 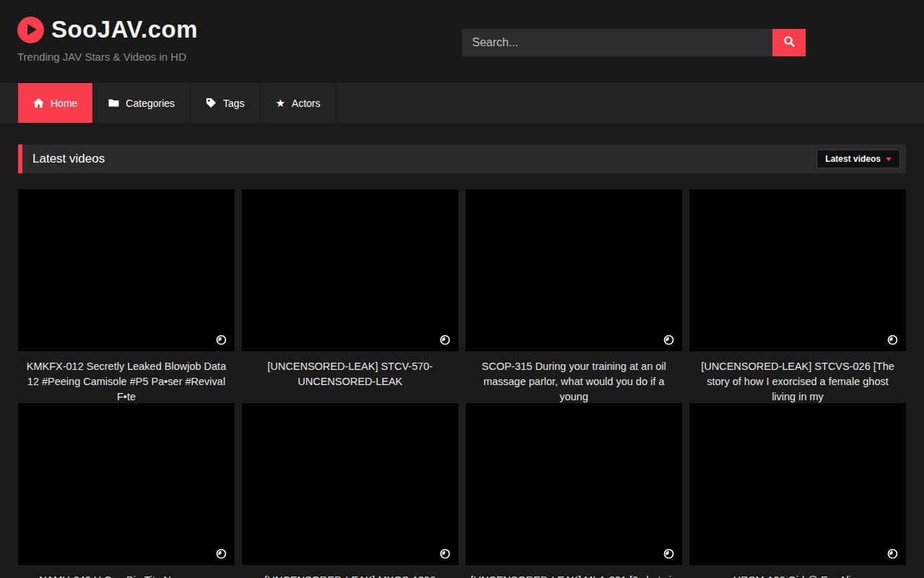 I want to click on tag-icon, so click(x=211, y=103).